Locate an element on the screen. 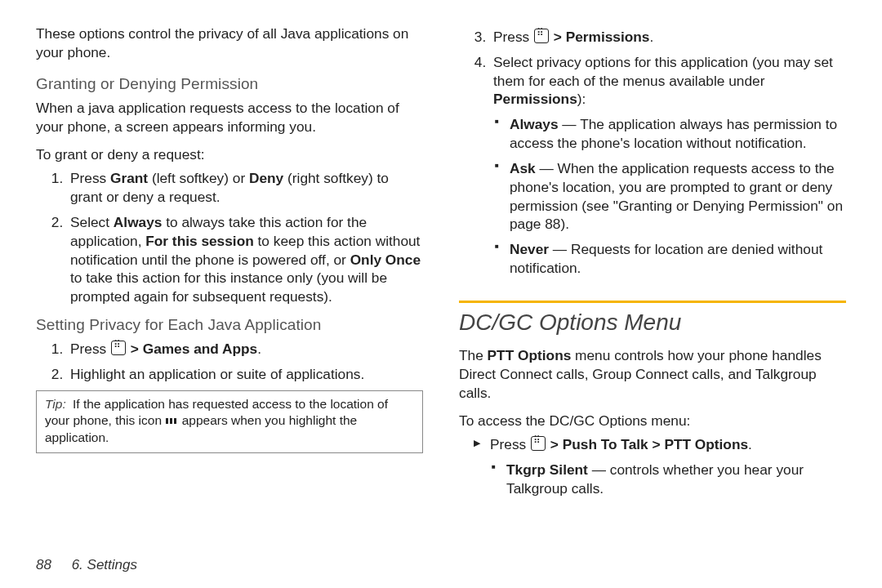  opt-always: Always — The application always has perm… is located at coordinates (678, 134).